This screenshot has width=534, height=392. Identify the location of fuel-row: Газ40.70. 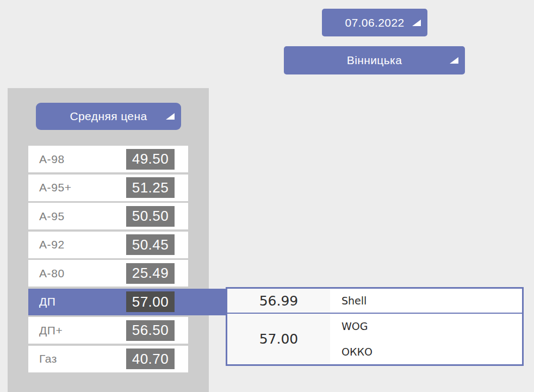
(108, 359).